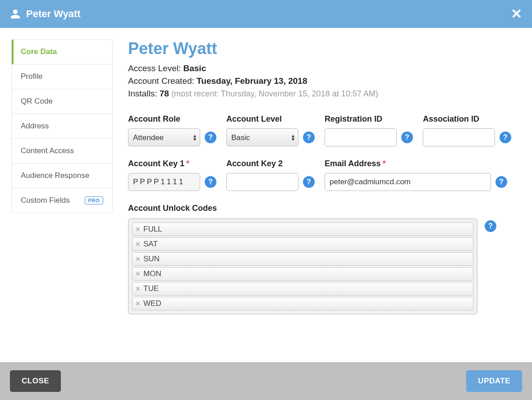  What do you see at coordinates (151, 289) in the screenshot?
I see `code-label: TUE` at bounding box center [151, 289].